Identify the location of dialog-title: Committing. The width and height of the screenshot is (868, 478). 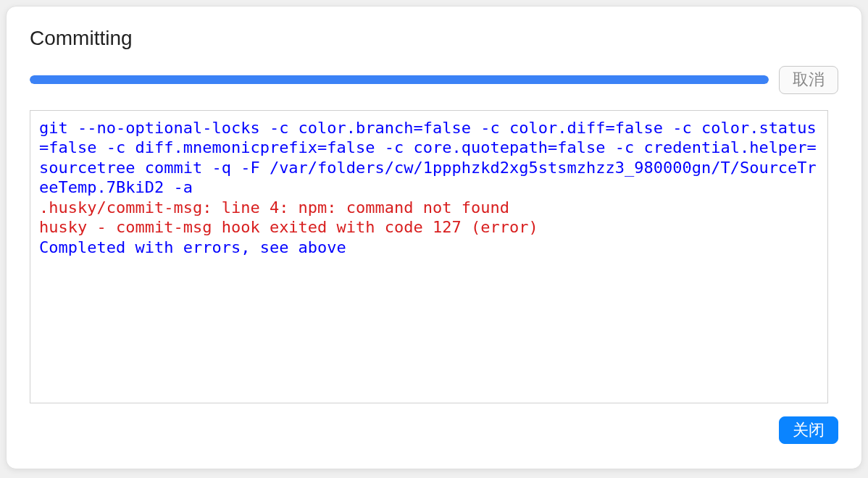
(434, 38).